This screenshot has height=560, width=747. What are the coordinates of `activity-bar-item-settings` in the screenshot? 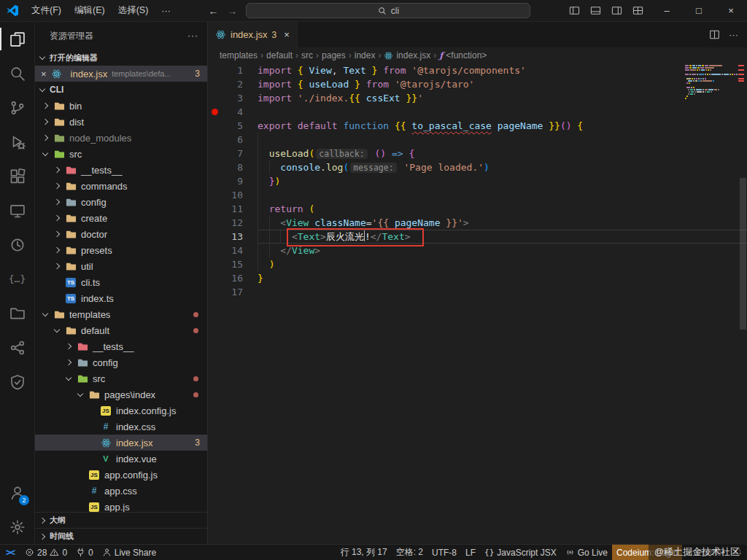 It's located at (18, 526).